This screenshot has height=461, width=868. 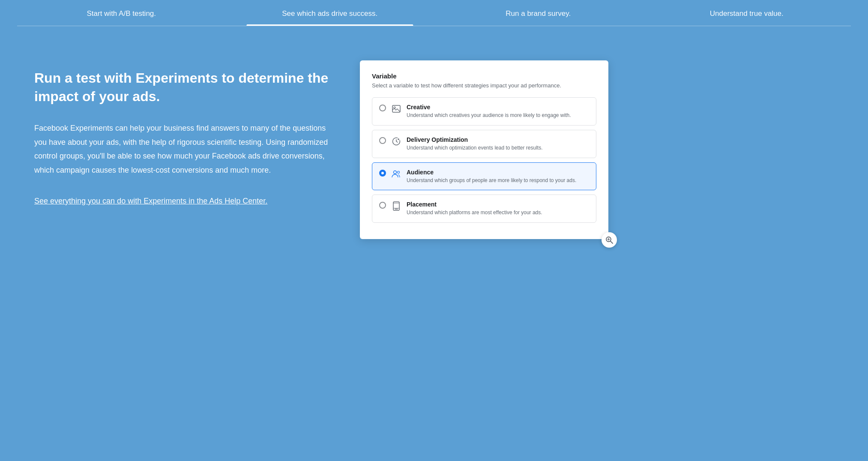 I want to click on tab-ads-success: See which ads drive success., so click(x=330, y=18).